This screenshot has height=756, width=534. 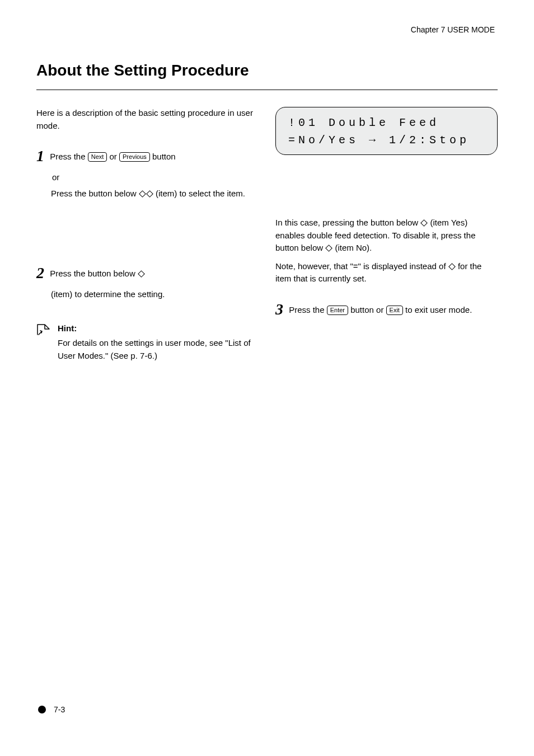 What do you see at coordinates (386, 309) in the screenshot?
I see `step-3: 3 Press the Enter button or Exit to exit…` at bounding box center [386, 309].